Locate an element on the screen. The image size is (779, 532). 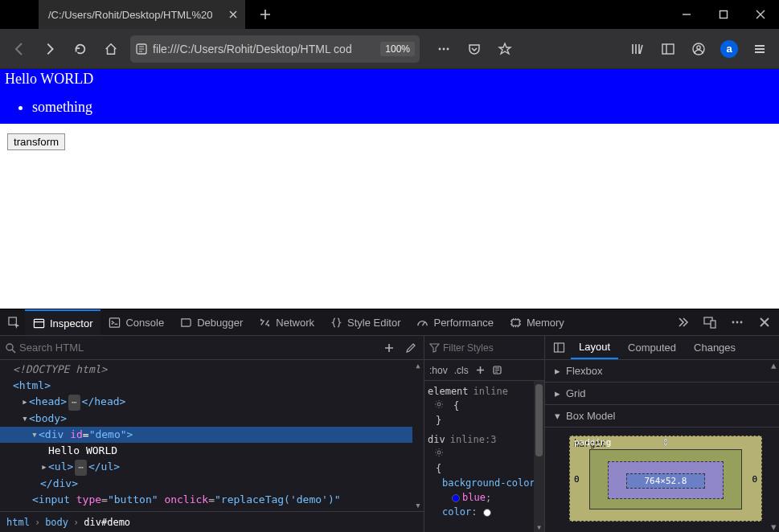
forward-button is located at coordinates (50, 49).